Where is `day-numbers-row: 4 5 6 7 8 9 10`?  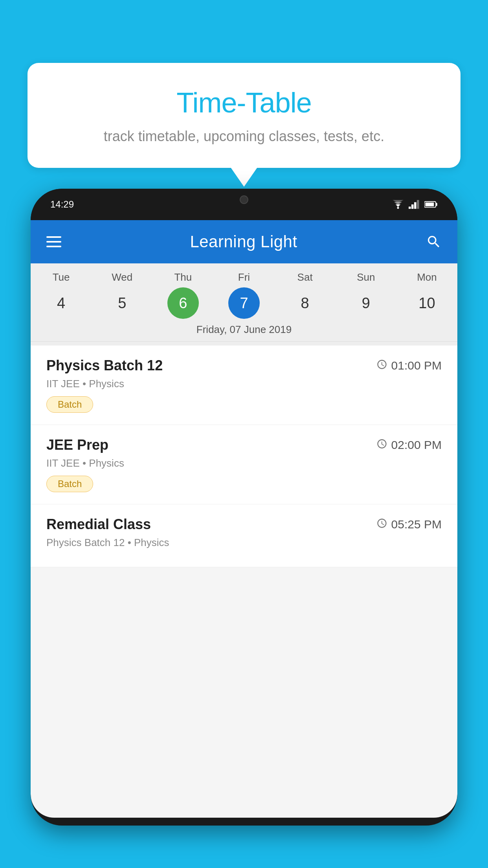
day-numbers-row: 4 5 6 7 8 9 10 is located at coordinates (244, 303).